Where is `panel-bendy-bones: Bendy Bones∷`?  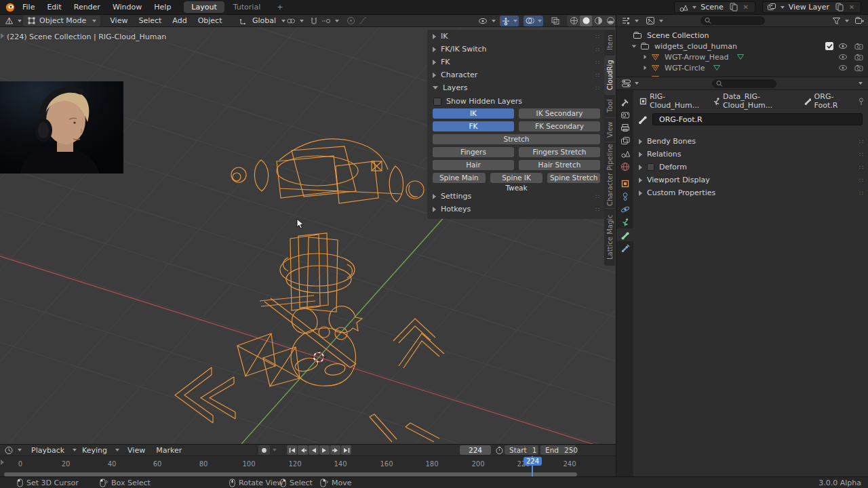
panel-bendy-bones: Bendy Bones∷ is located at coordinates (751, 141).